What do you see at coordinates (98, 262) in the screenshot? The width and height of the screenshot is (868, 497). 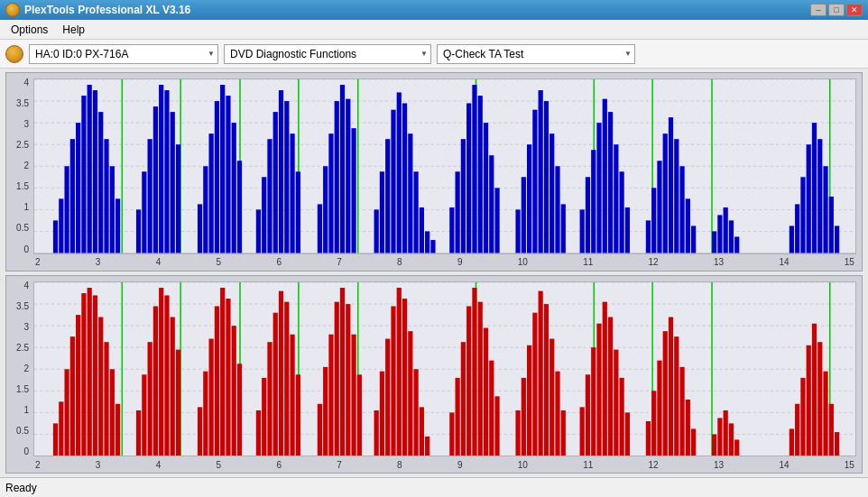 I see `x-label-3-top: 3` at bounding box center [98, 262].